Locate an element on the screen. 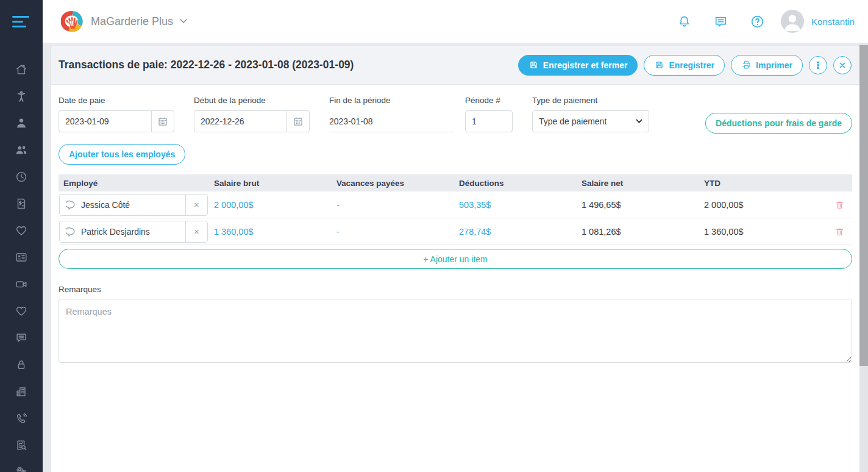  period-number-field: Période # is located at coordinates (489, 114).